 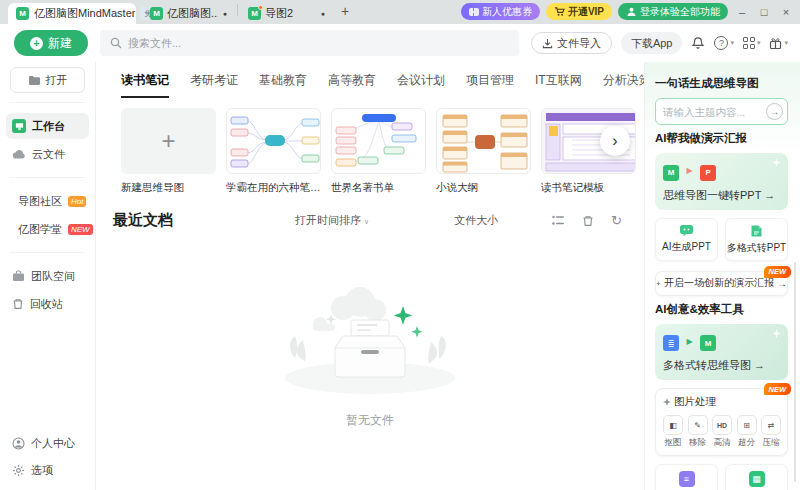 I want to click on refresh-button: ↻, so click(x=616, y=220).